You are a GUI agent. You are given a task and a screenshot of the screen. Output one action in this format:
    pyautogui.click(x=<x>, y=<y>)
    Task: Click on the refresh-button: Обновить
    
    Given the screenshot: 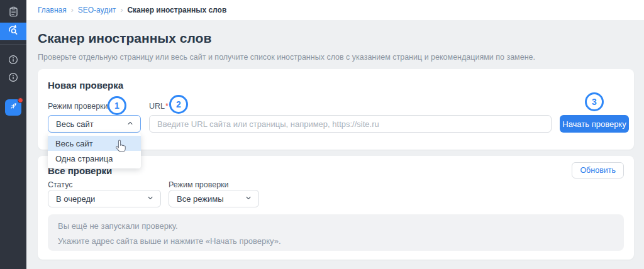 What is the action you would take?
    pyautogui.click(x=597, y=170)
    